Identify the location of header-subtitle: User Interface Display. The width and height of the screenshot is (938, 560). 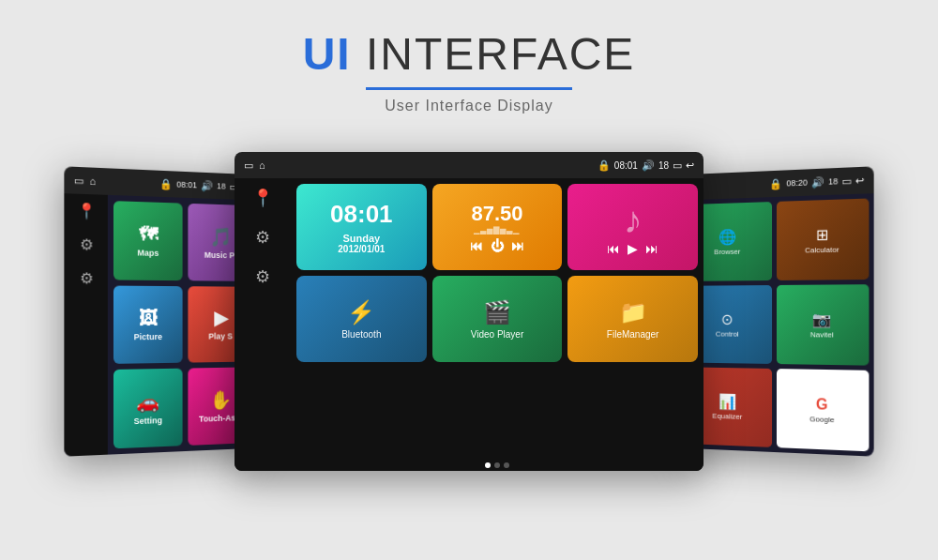
(469, 106).